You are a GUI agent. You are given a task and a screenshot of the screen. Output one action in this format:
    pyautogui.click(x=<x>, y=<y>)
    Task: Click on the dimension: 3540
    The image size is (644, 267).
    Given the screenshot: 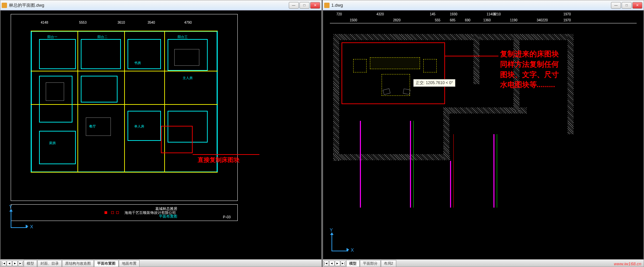 What is the action you would take?
    pyautogui.click(x=151, y=23)
    